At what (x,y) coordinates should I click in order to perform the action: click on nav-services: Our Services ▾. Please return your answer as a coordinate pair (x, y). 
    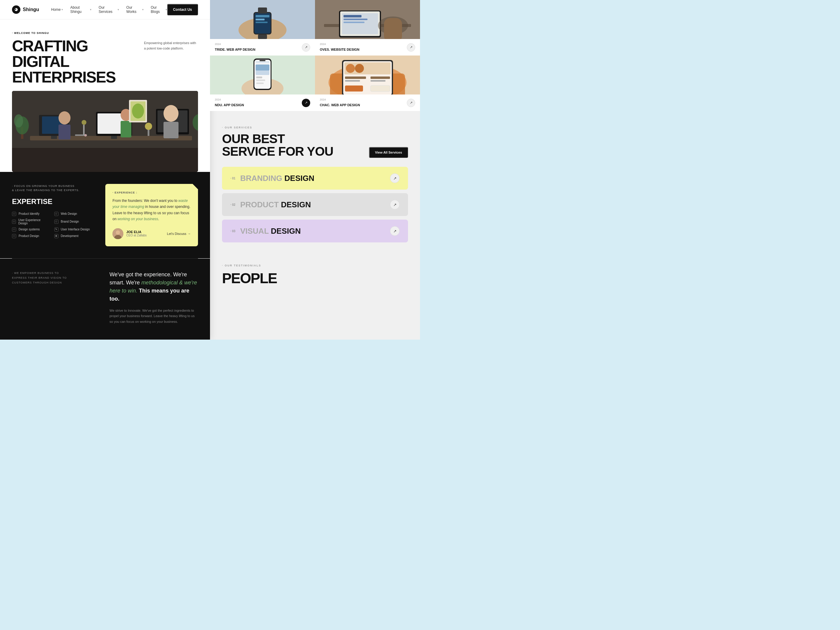
    Looking at the image, I should click on (109, 9).